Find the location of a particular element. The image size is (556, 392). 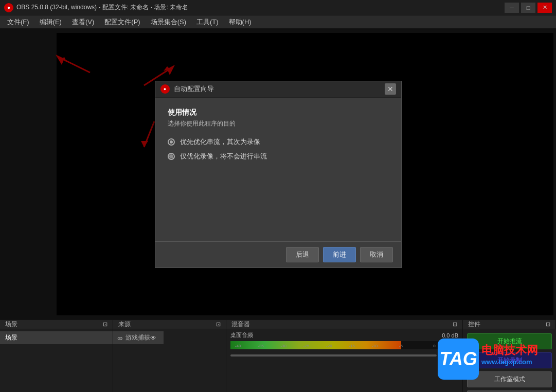

link-icon: ∞ is located at coordinates (120, 338).